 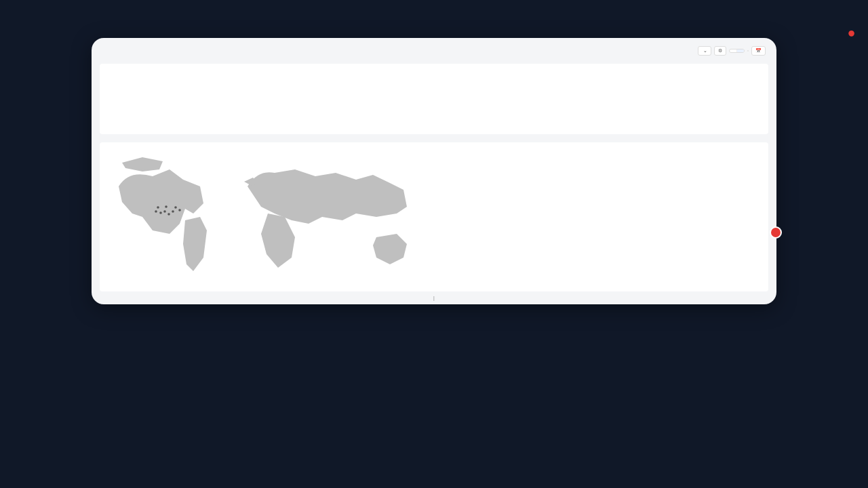 I want to click on settings-button: ⚙, so click(x=720, y=51).